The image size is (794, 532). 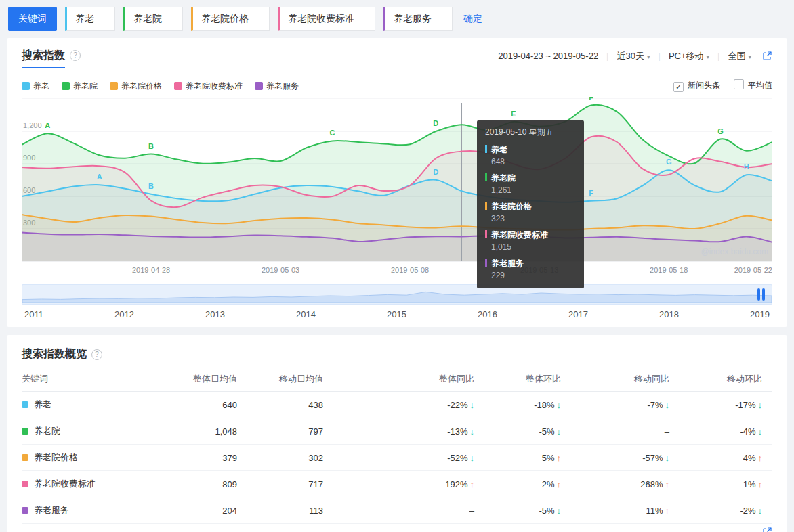 What do you see at coordinates (753, 85) in the screenshot?
I see `average-toggle: 平均值` at bounding box center [753, 85].